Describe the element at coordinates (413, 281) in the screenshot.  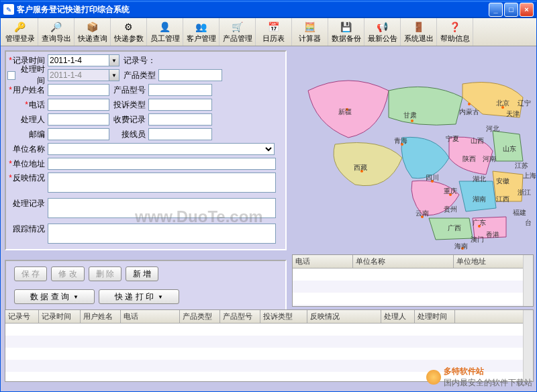
I see `secondary-grid: 电话单位名称单位地址` at that location.